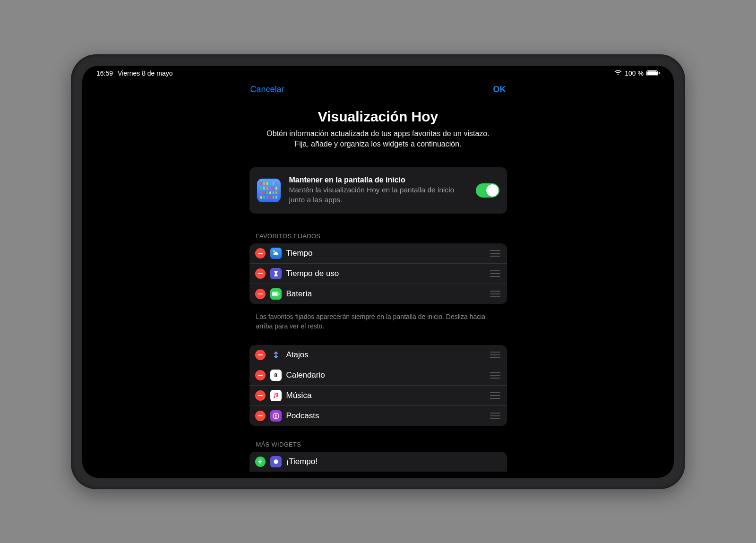 This screenshot has height=543, width=756. I want to click on wifi-icon, so click(618, 73).